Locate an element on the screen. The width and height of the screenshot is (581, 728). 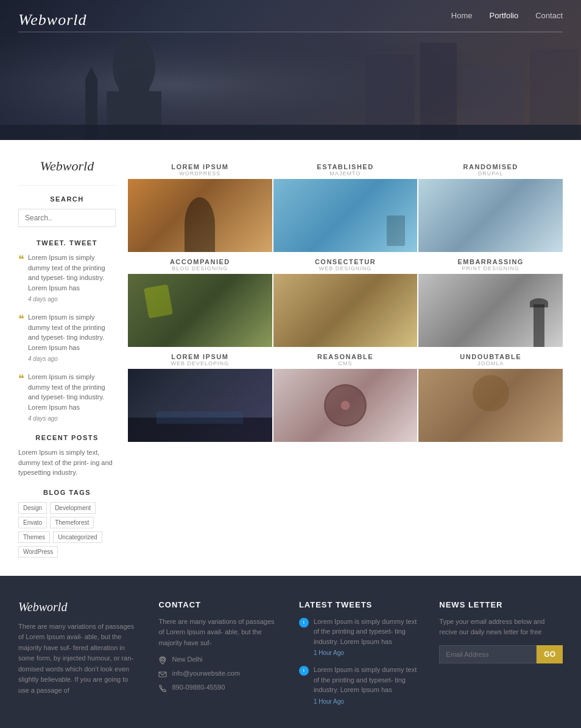
portfolio-item-6-subtitle: PRINT DESIGNING is located at coordinates (491, 268).